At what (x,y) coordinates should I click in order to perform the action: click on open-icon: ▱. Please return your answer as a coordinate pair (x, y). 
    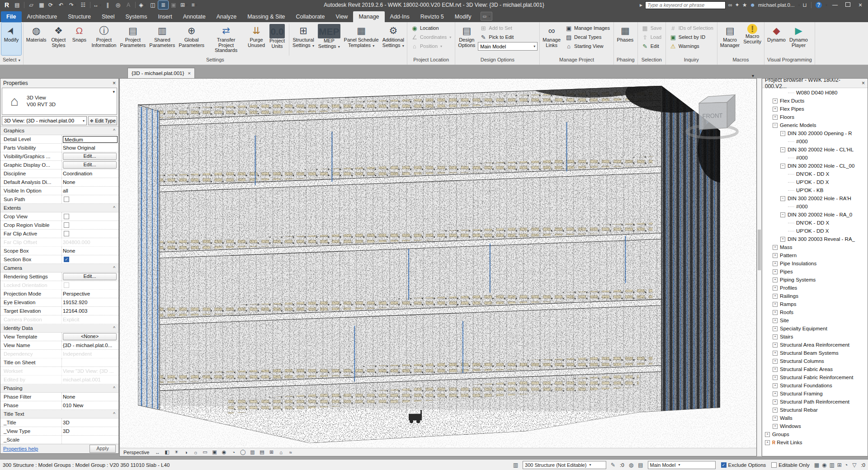
    Looking at the image, I should click on (31, 5).